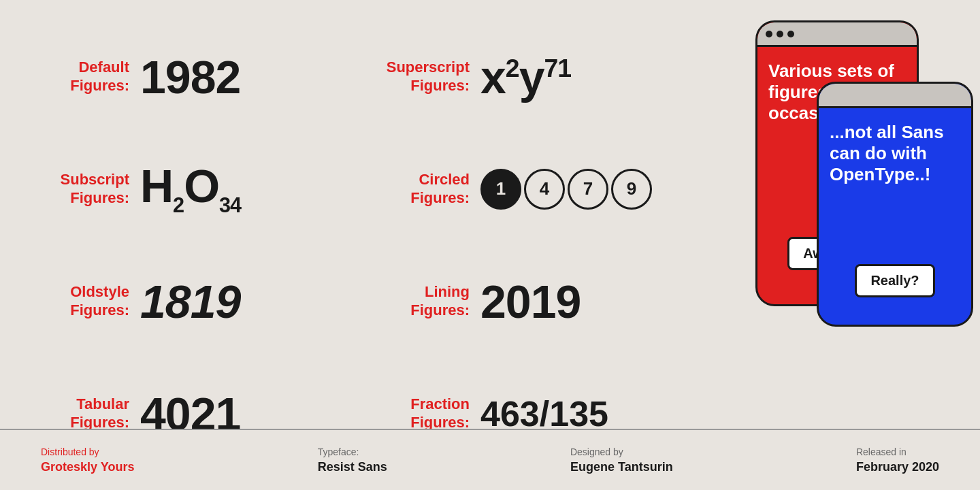 This screenshot has height=490, width=980. I want to click on phone-blue-content: ...not all Sans can do with OpenType..! …, so click(895, 216).